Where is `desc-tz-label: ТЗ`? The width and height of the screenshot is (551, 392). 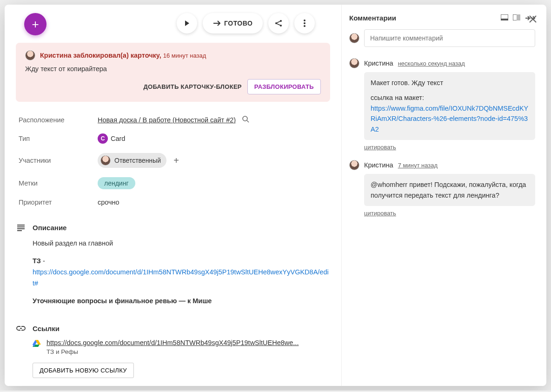
desc-tz-label: ТЗ is located at coordinates (37, 261).